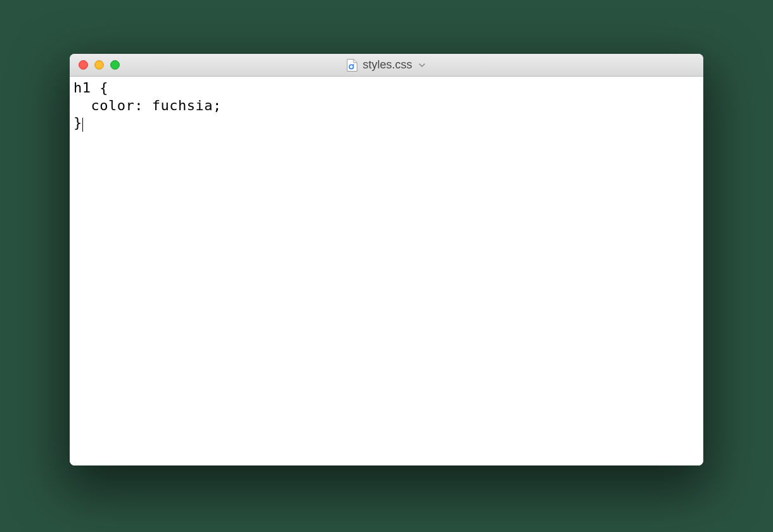 This screenshot has width=773, height=532. I want to click on css-file-icon, so click(352, 65).